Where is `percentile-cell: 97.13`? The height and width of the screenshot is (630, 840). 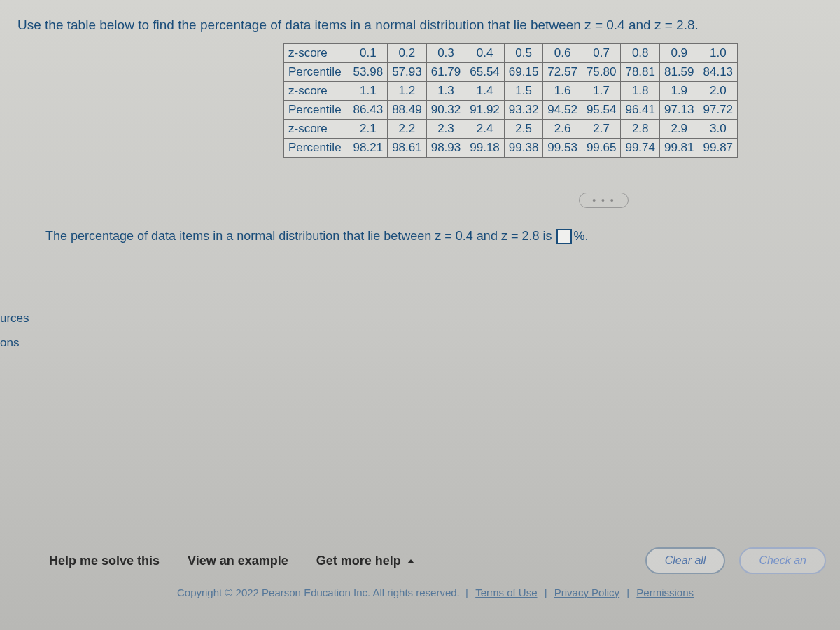
percentile-cell: 97.13 is located at coordinates (679, 111).